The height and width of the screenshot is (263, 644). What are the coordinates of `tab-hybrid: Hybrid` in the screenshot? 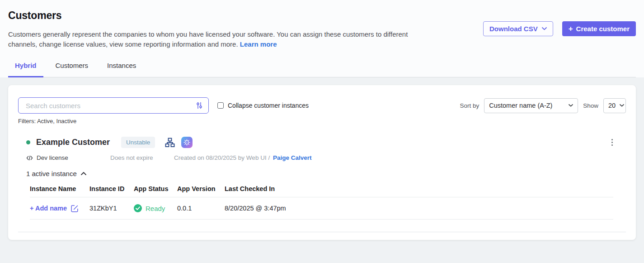 It's located at (26, 70).